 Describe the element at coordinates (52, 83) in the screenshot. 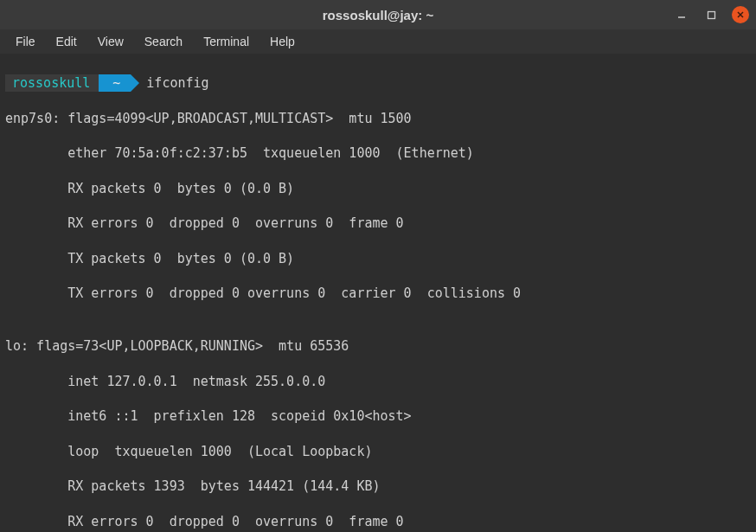

I see `prompt-user: rossoskull` at that location.